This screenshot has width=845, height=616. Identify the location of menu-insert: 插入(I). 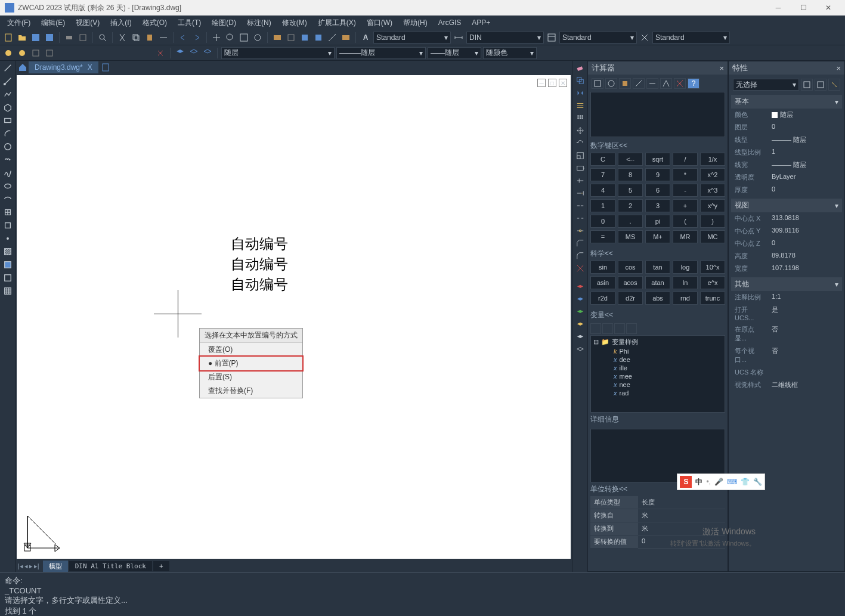
(120, 23).